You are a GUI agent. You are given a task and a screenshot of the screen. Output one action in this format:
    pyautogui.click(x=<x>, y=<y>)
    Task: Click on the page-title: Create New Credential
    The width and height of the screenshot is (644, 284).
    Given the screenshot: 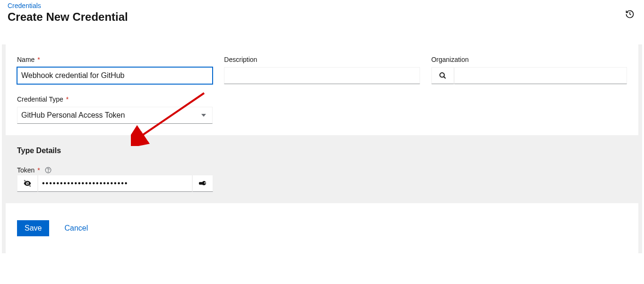 What is the action you would take?
    pyautogui.click(x=322, y=17)
    